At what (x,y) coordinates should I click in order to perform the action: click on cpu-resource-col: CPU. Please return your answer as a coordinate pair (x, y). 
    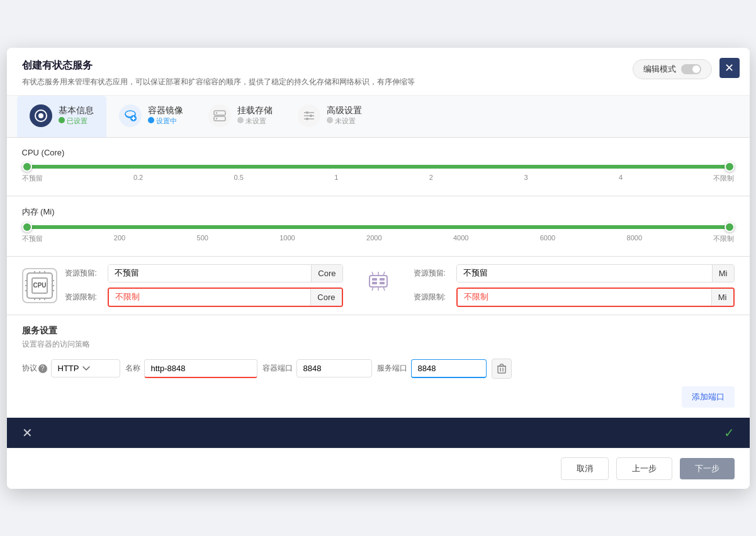
    Looking at the image, I should click on (183, 286).